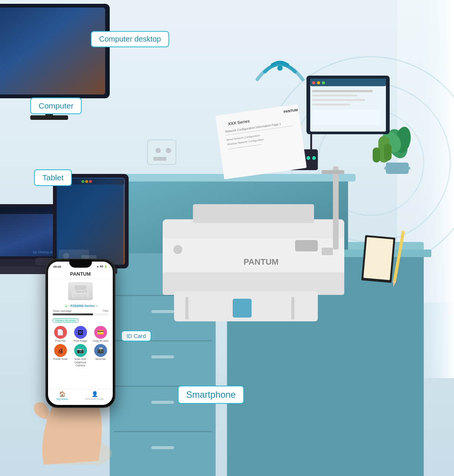 The image size is (454, 476). What do you see at coordinates (102, 267) in the screenshot?
I see `phone-signal: ▲ 4G 🔋` at bounding box center [102, 267].